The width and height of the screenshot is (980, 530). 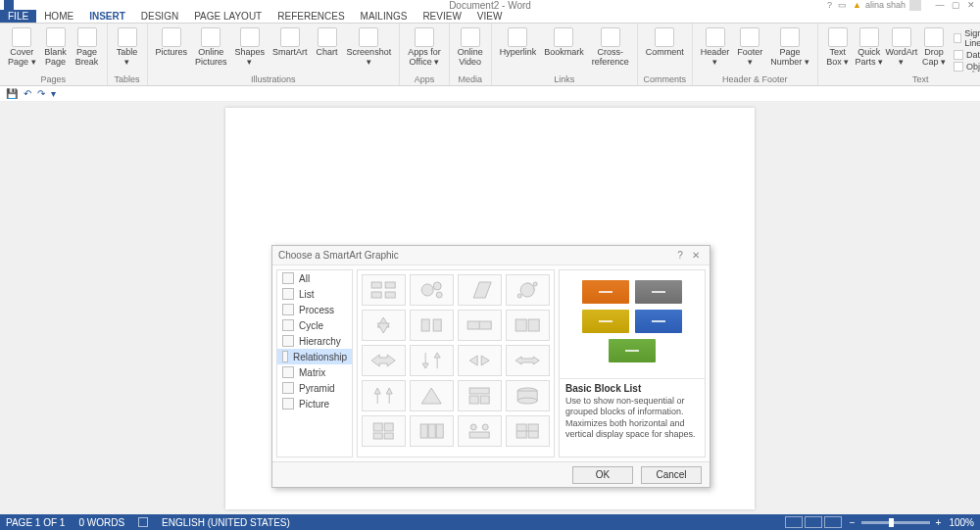 I want to click on ribbon-blank-button: Blank Page, so click(x=56, y=50).